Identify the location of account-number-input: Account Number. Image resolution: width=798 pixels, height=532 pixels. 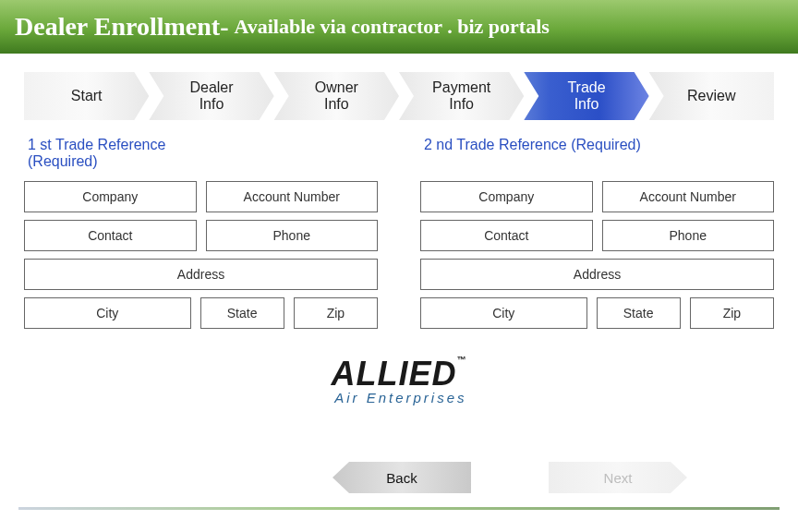
(292, 197).